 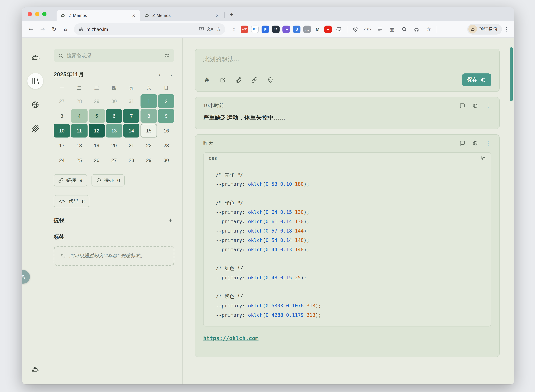 I want to click on calendar-day: 25, so click(x=79, y=160).